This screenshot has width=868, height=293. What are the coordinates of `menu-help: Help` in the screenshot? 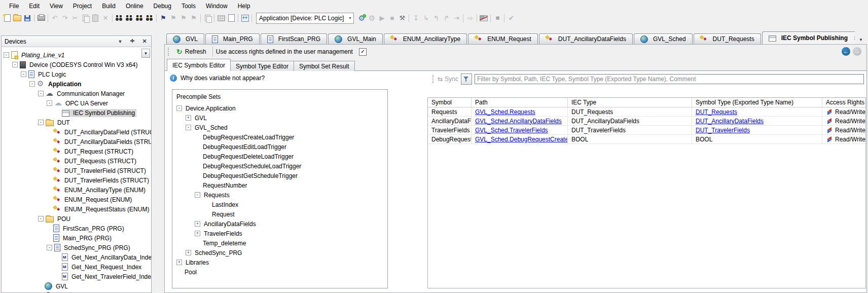 It's located at (244, 6).